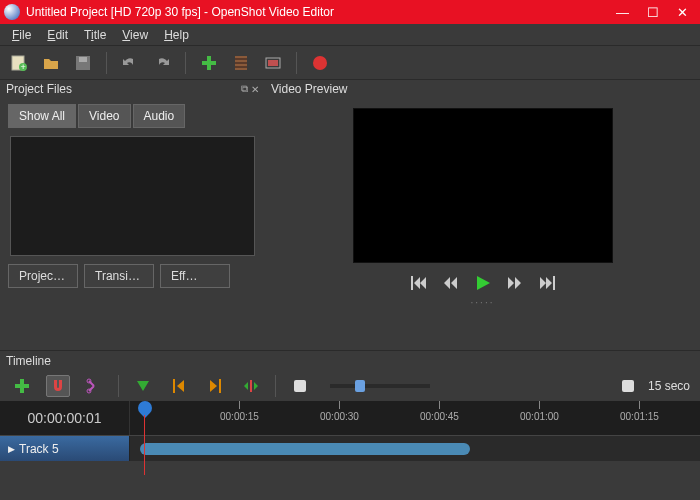 This screenshot has width=700, height=500. I want to click on export-icon, so click(320, 63).